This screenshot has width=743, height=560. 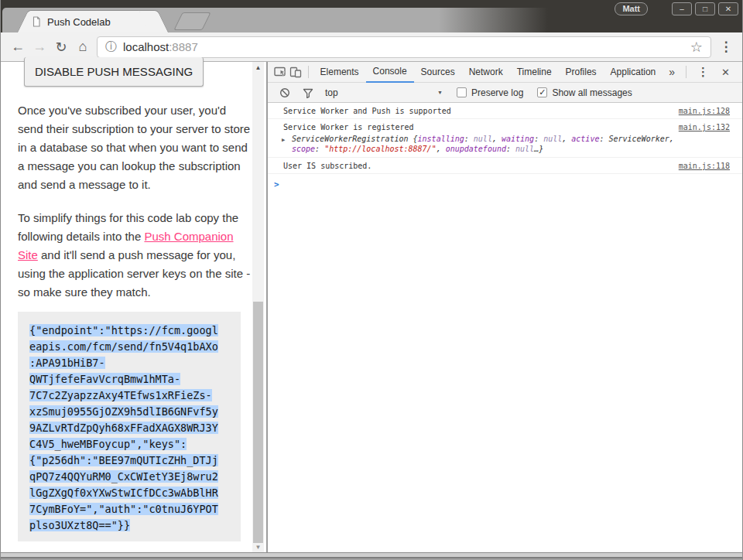 I want to click on code-line: 9AZLvRTdZpQyh68xFFadXAGX8WRJ3Y, so click(x=129, y=429).